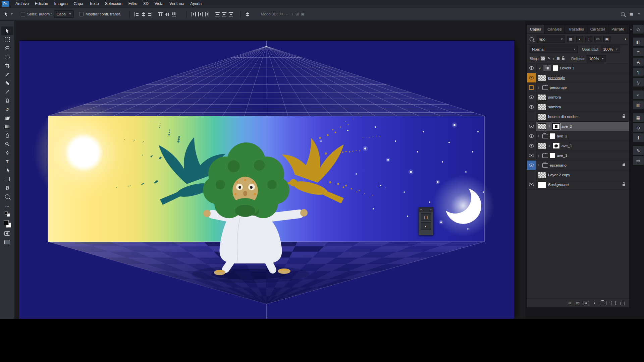  Describe the element at coordinates (217, 14) in the screenshot. I see `distribute-top-button` at that location.